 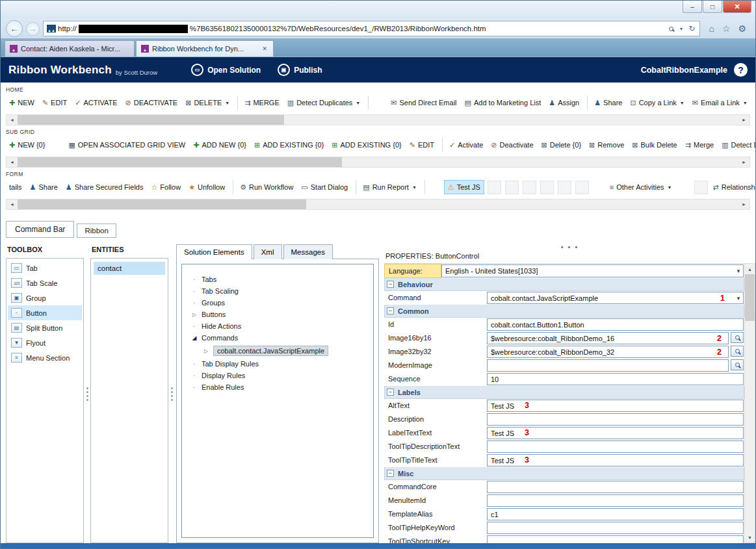 What do you see at coordinates (45, 313) in the screenshot?
I see `toolbox-item-button: ▫Button` at bounding box center [45, 313].